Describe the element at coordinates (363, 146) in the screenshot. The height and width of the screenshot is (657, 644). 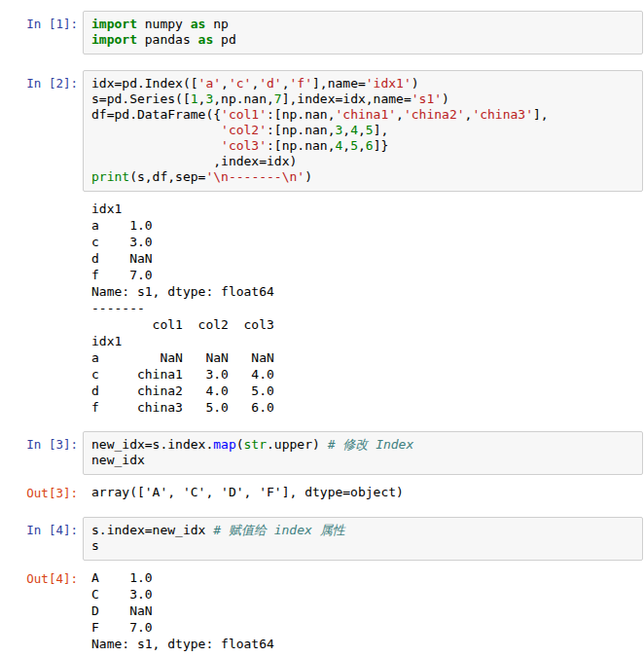
I see `code-line: 'col3':[np.nan,4,5,6]}` at that location.